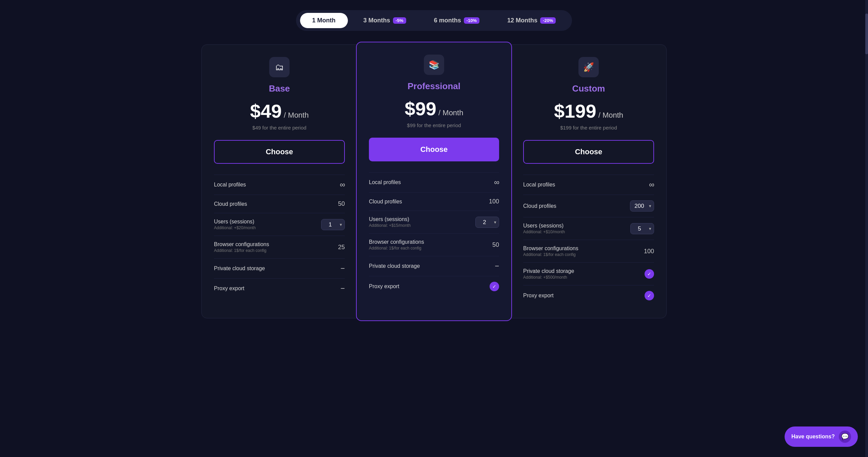 The image size is (868, 457). Describe the element at coordinates (642, 206) in the screenshot. I see `feature-select-wrapper: 100200300500` at that location.